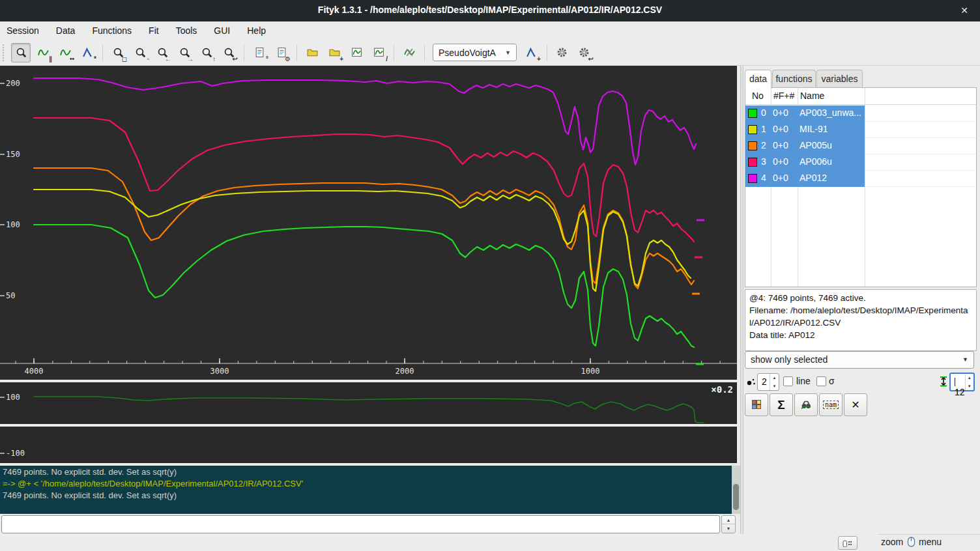 The height and width of the screenshot is (551, 980). What do you see at coordinates (736, 497) in the screenshot?
I see `scrollbar-thumb` at bounding box center [736, 497].